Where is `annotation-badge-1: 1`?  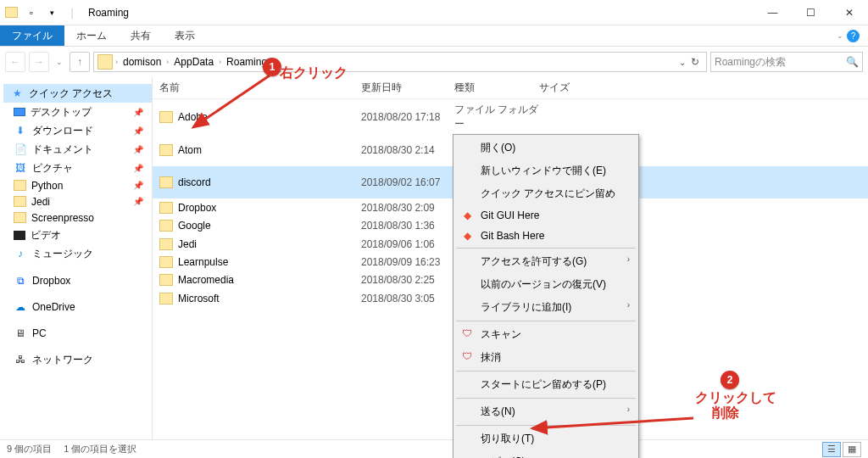
annotation-badge-1: 1 is located at coordinates (272, 67).